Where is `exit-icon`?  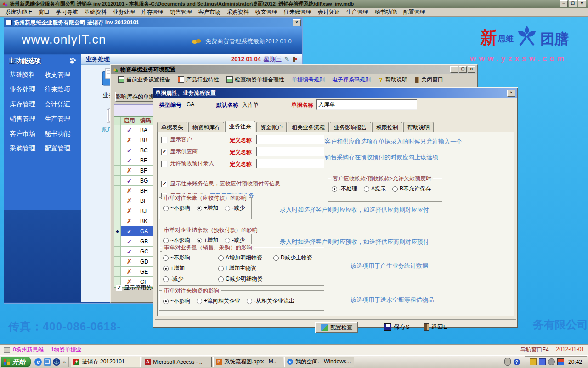
exit-icon is located at coordinates (295, 59).